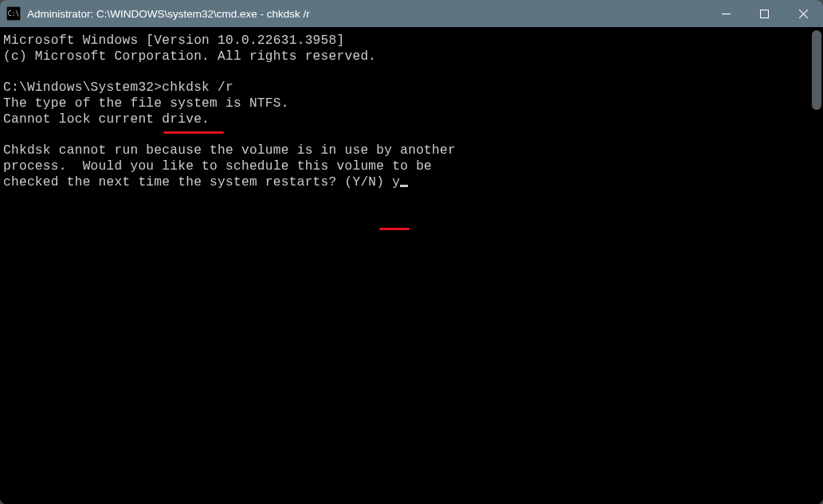  I want to click on close-icon, so click(803, 14).